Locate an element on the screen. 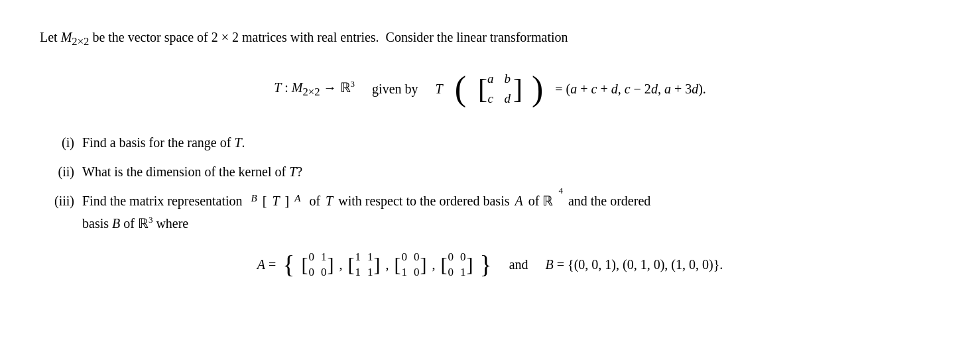 The image size is (980, 338). m1-r2c2: 0 is located at coordinates (324, 272).